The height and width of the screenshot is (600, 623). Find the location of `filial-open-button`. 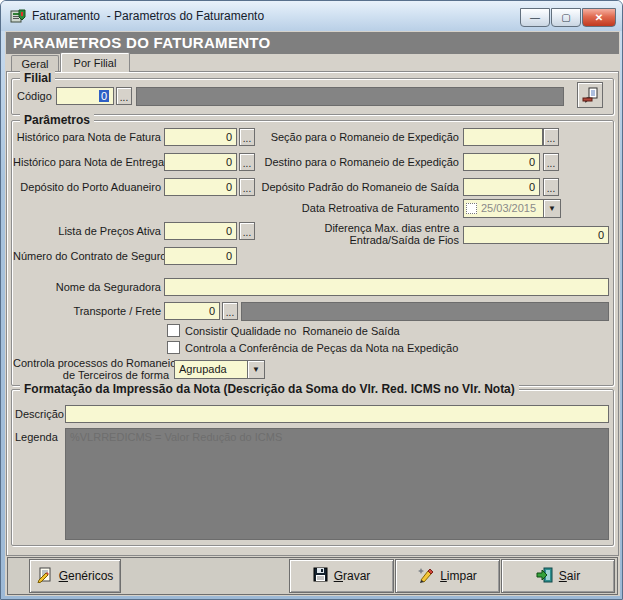

filial-open-button is located at coordinates (590, 95).